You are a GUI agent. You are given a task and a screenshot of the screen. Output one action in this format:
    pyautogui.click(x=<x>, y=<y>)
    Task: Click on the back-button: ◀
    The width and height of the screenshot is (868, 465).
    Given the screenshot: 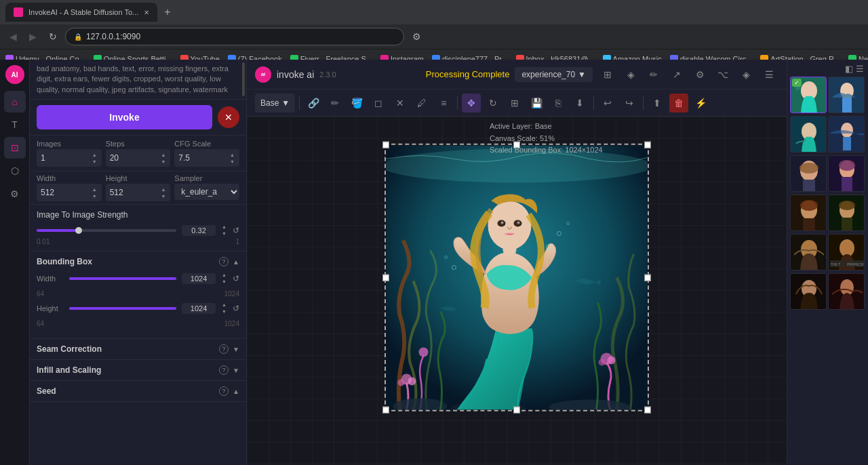 What is the action you would take?
    pyautogui.click(x=14, y=37)
    